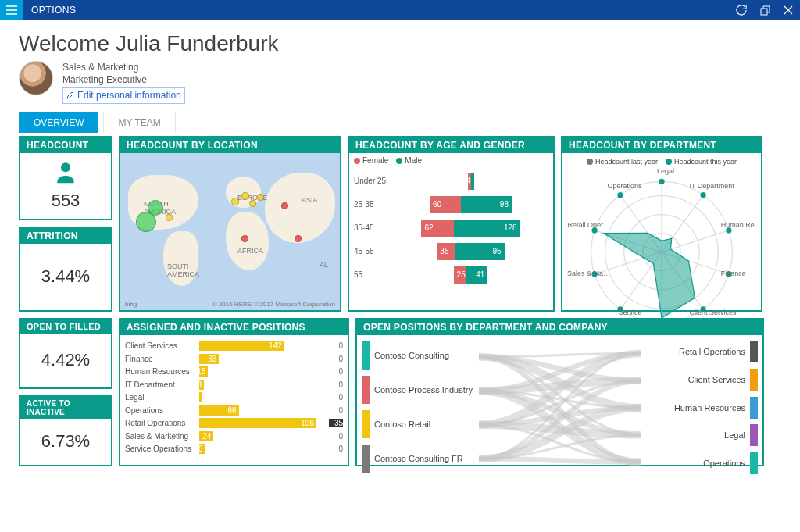 This screenshot has height=532, width=800. I want to click on age-row: 35-4562128, so click(452, 228).